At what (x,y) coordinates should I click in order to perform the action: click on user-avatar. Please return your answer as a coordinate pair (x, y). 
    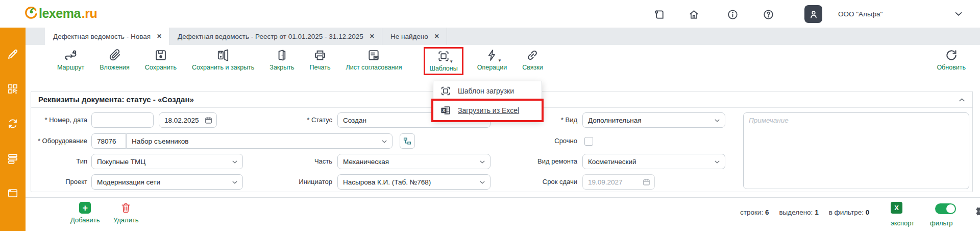
    Looking at the image, I should click on (814, 14).